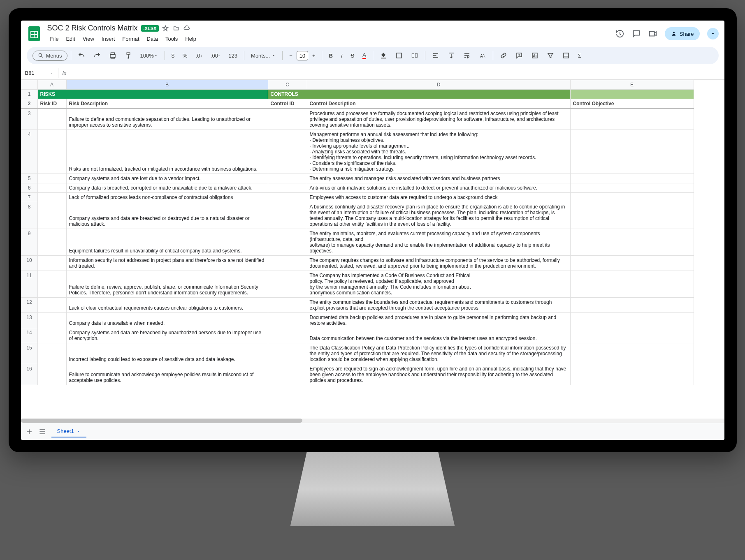 This screenshot has width=745, height=560. Describe the element at coordinates (167, 321) in the screenshot. I see `cell: Company data is unavailable when needed.` at that location.